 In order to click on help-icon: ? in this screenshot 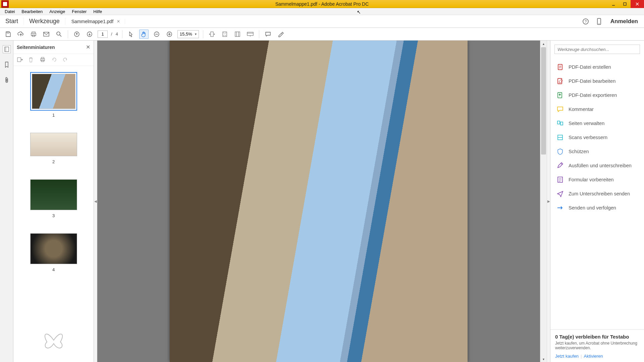, I will do `click(586, 21)`.